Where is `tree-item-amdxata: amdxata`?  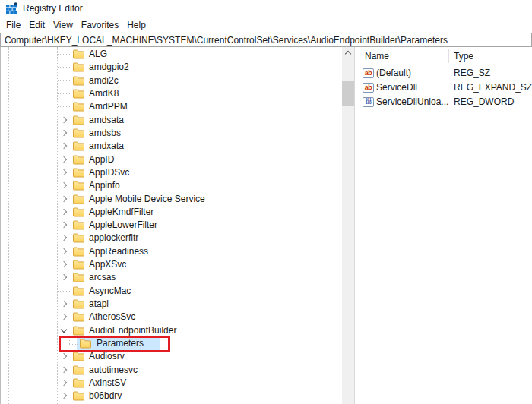
tree-item-amdxata: amdxata is located at coordinates (172, 146).